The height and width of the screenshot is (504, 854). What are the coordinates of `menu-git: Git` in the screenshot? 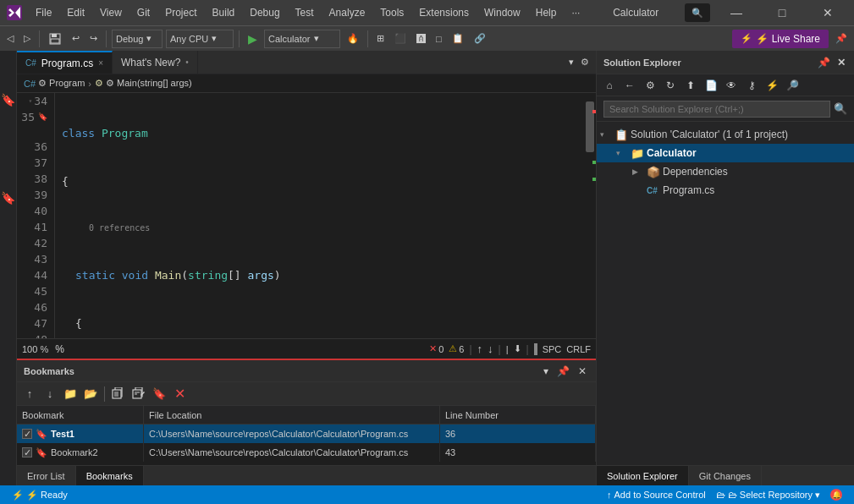 It's located at (144, 13).